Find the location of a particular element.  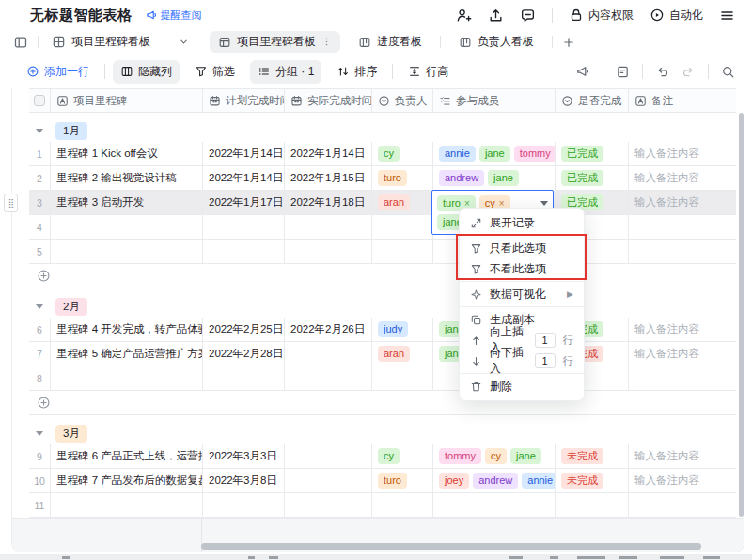

plan-date-cell: 2022年2月25日 is located at coordinates (244, 330).